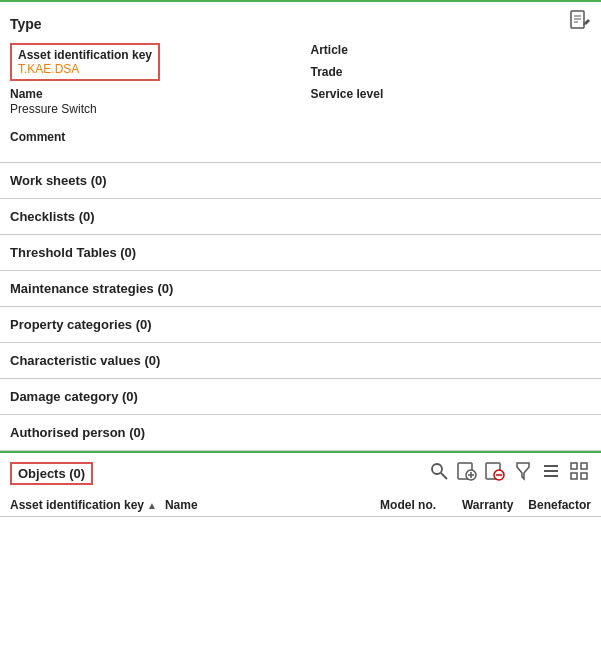 This screenshot has width=601, height=657. Describe the element at coordinates (439, 474) in the screenshot. I see `search-icon` at that location.